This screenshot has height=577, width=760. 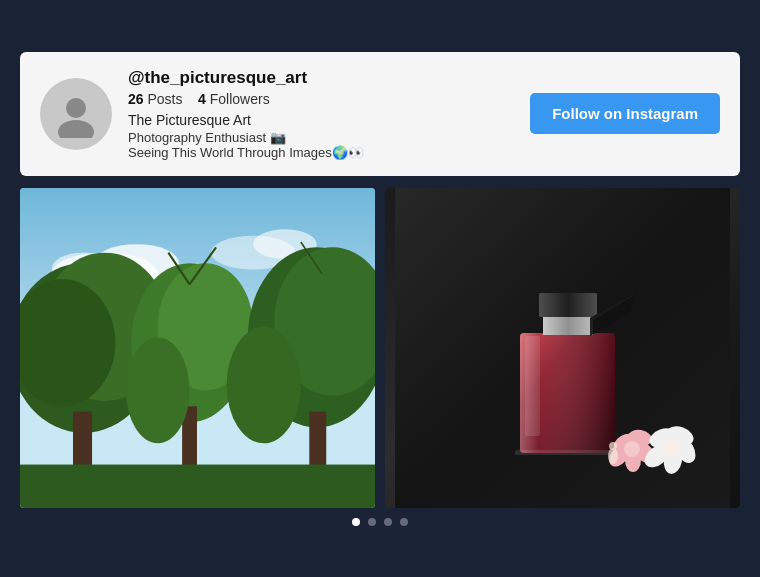 I want to click on display-name: The Picturesque Art, so click(x=321, y=120).